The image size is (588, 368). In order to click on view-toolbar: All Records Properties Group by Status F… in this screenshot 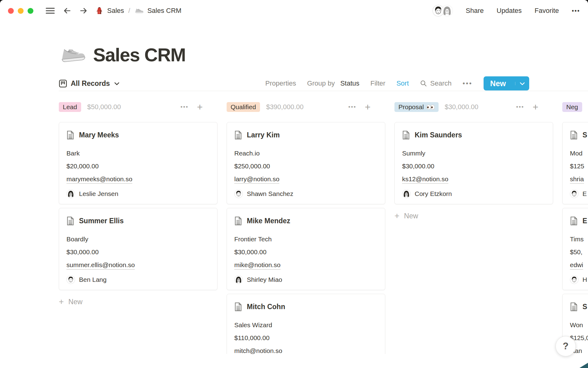, I will do `click(294, 83)`.